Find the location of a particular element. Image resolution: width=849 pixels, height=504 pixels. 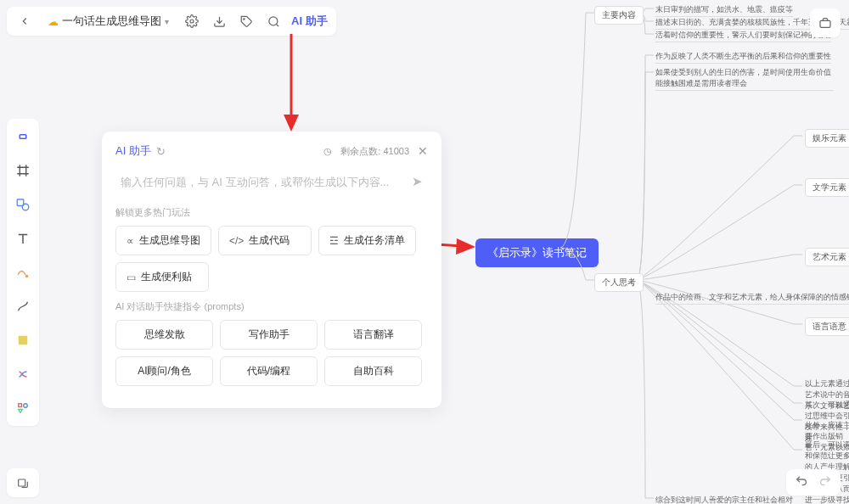

tool-mindmap is located at coordinates (23, 374).